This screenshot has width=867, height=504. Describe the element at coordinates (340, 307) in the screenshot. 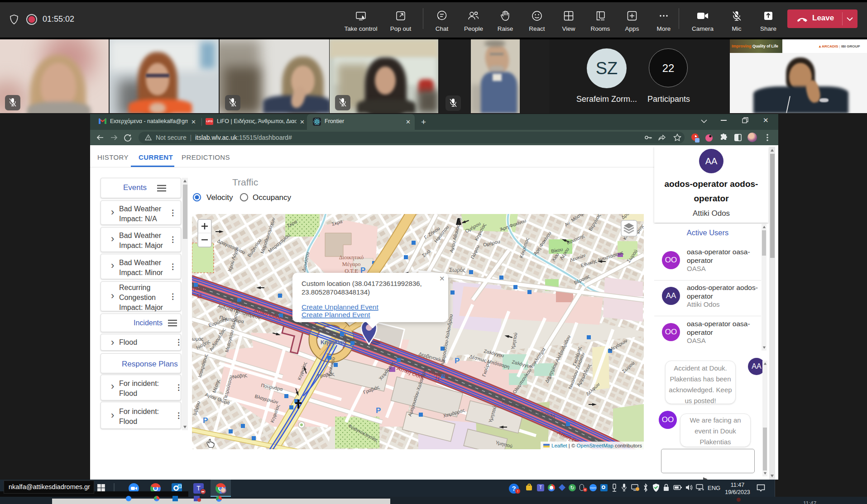

I see `svg-text: Create Unplanned Event` at that location.